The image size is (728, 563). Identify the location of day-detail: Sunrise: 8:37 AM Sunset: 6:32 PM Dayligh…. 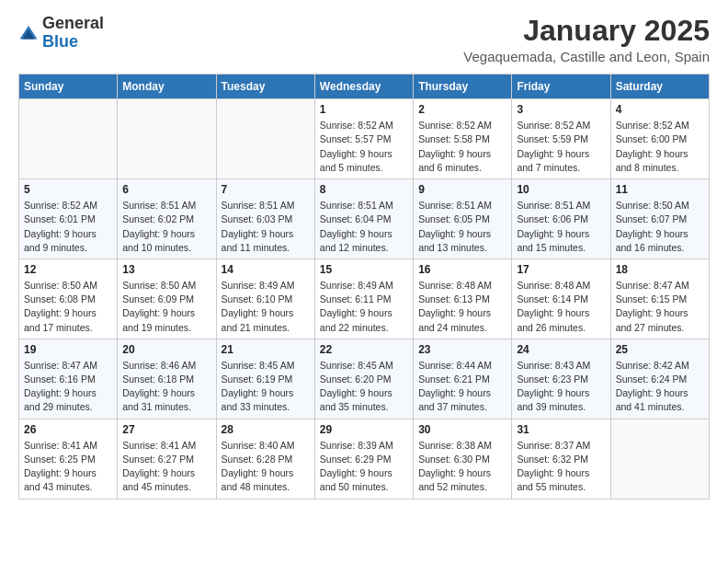
(561, 467).